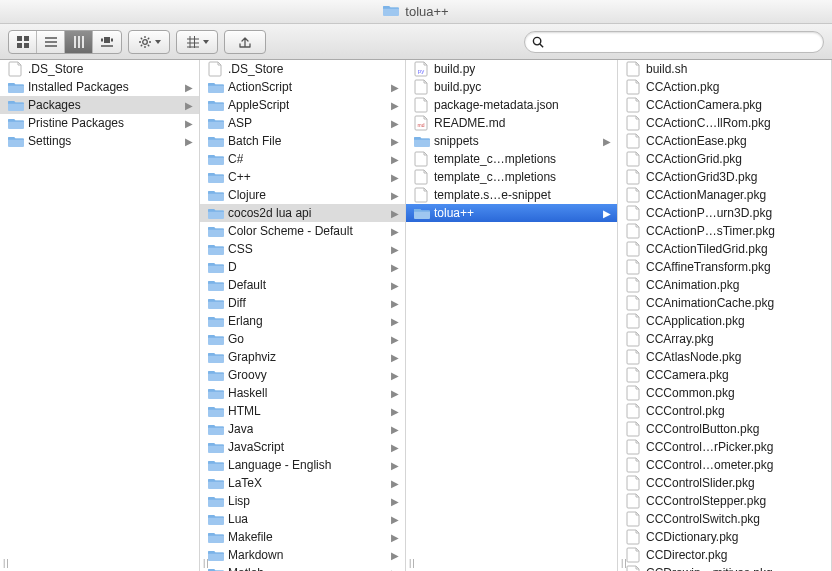  What do you see at coordinates (724, 568) in the screenshot?
I see `list-item: CCDrawin…mitives.pkg` at bounding box center [724, 568].